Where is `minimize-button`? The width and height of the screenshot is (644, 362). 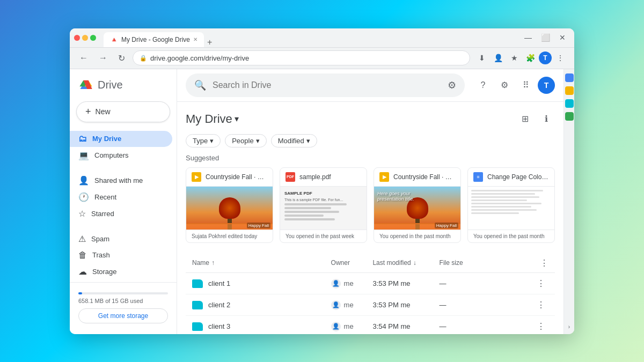 minimize-button is located at coordinates (85, 38).